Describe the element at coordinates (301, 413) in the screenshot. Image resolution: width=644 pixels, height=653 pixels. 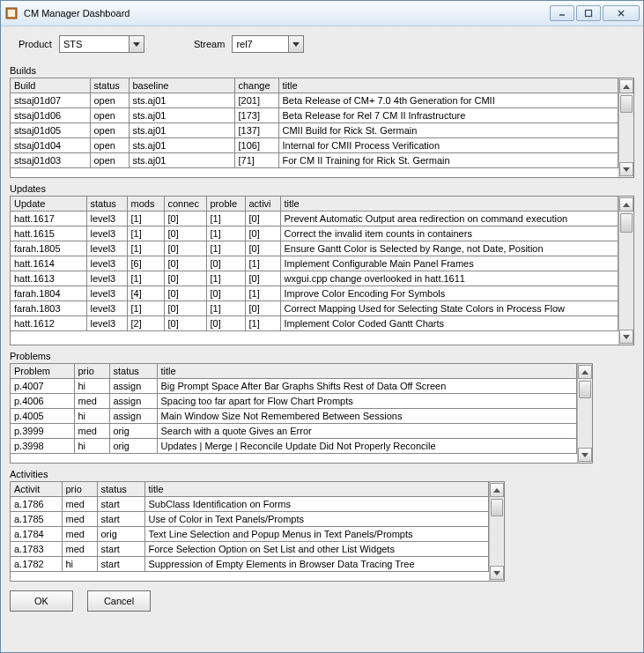
I see `problems-grid: Problempriostatustitle p.4007hiassignBig…` at that location.